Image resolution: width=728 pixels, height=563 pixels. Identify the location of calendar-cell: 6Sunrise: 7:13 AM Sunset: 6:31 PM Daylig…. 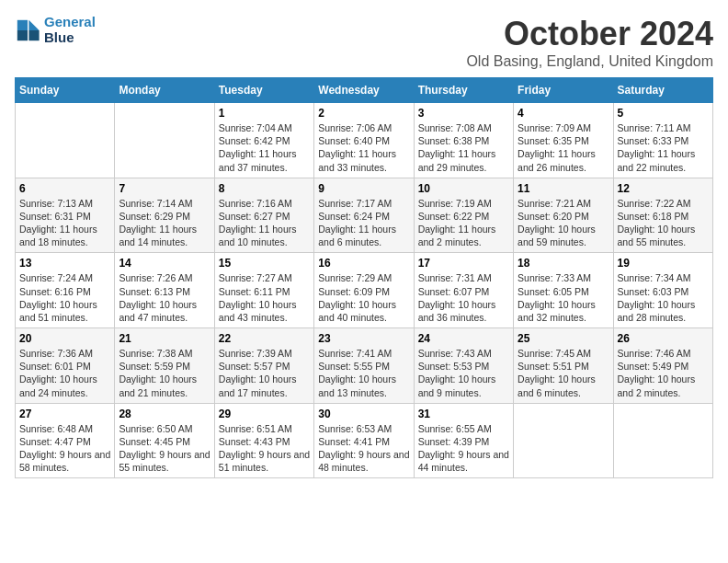
(65, 215).